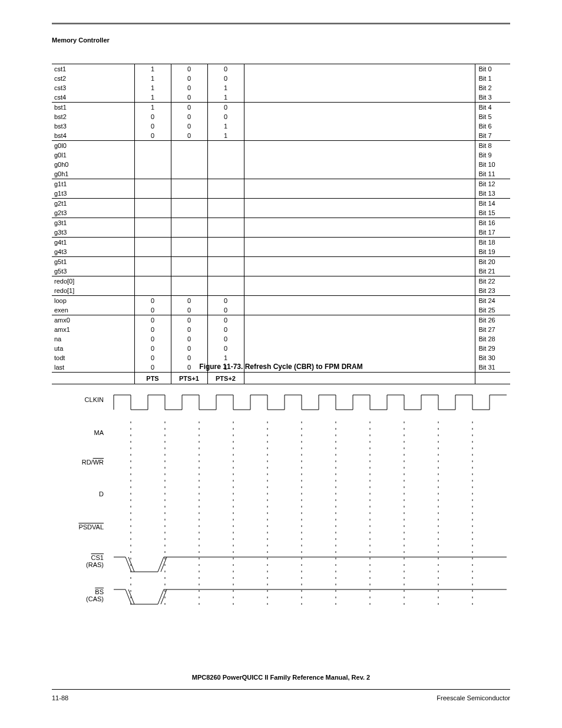 Image resolution: width=562 pixels, height=728 pixels. I want to click on row-name: cst4, so click(93, 98).